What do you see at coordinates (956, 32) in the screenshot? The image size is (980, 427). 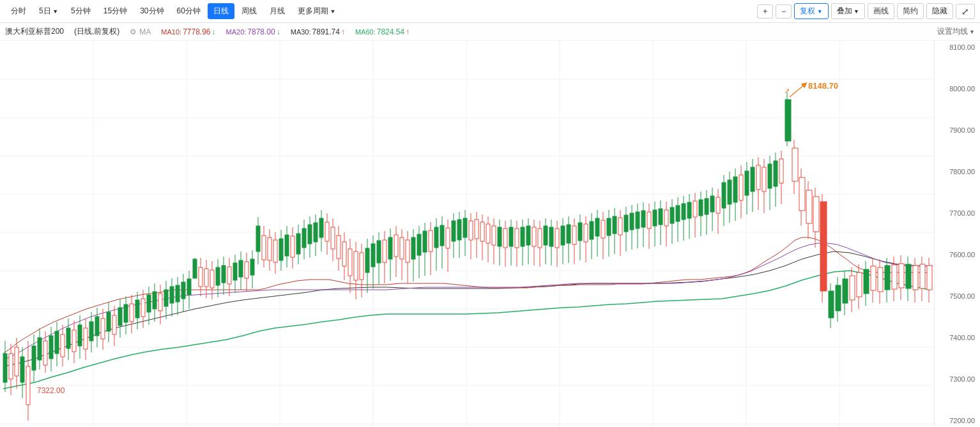 I see `set-ma-button: 设置均线` at bounding box center [956, 32].